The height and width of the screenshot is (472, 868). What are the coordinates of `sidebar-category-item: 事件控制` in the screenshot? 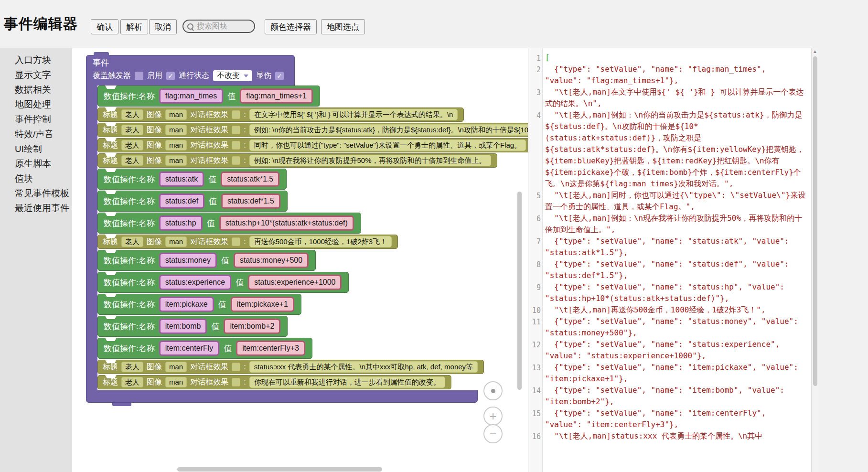 It's located at (36, 119).